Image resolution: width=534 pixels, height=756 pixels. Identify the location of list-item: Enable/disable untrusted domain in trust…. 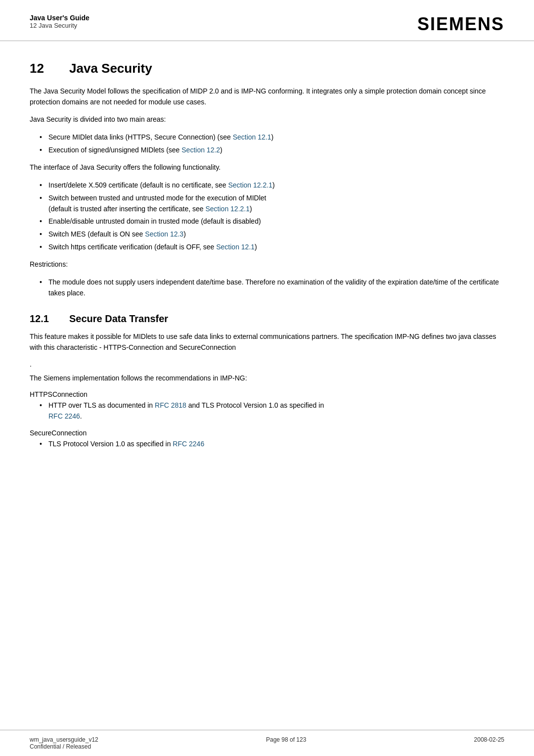
(272, 222).